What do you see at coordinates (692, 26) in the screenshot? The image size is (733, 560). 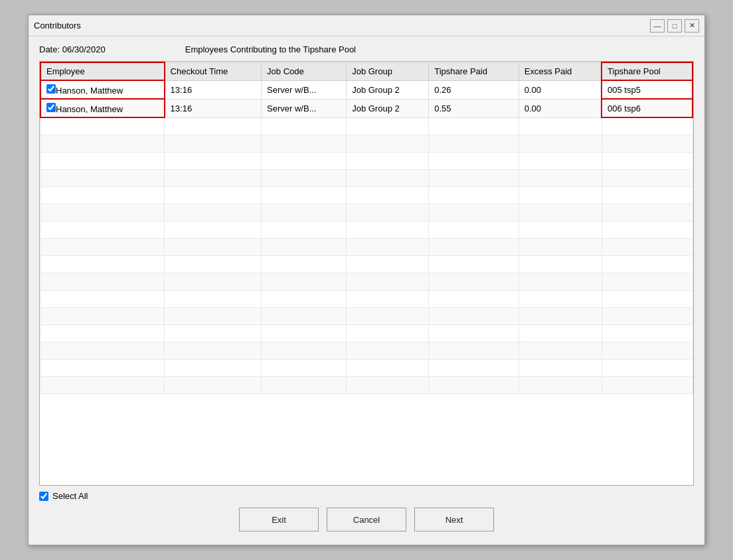 I see `close-button: ✕` at bounding box center [692, 26].